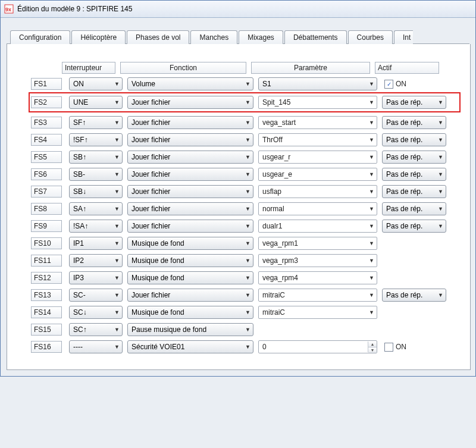 Image resolution: width=476 pixels, height=448 pixels. Describe the element at coordinates (96, 226) in the screenshot. I see `switch-select: !SA↑▼` at that location.